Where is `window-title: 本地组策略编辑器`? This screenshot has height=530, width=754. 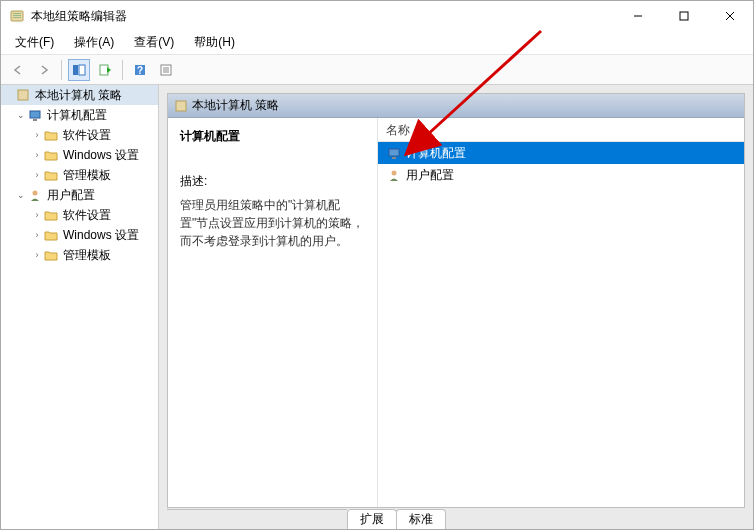 window-title: 本地组策略编辑器 is located at coordinates (323, 16).